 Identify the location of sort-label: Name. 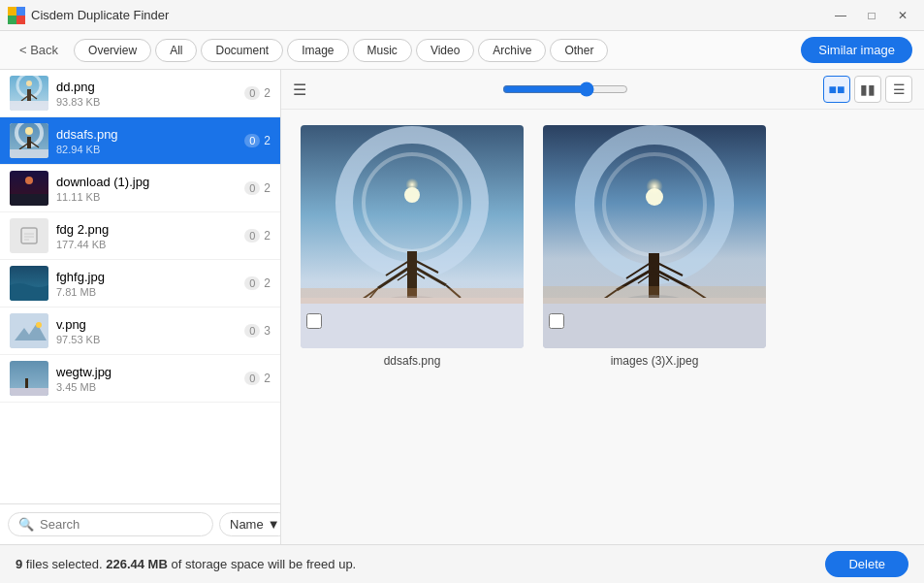
(246, 524).